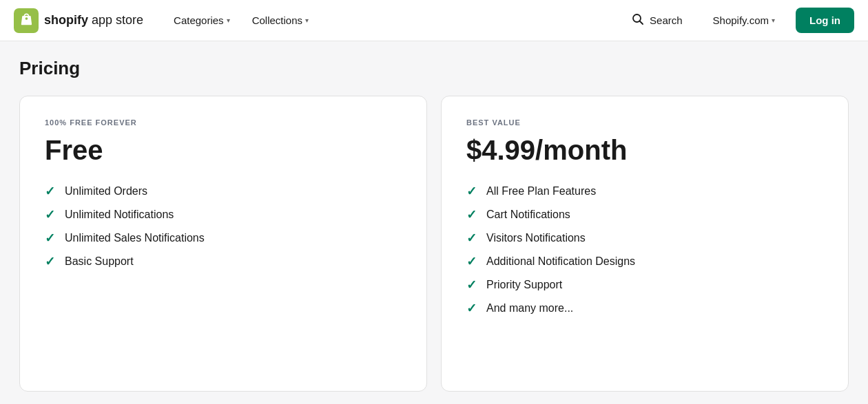 The width and height of the screenshot is (868, 404). I want to click on free-plan-price: Free, so click(223, 150).